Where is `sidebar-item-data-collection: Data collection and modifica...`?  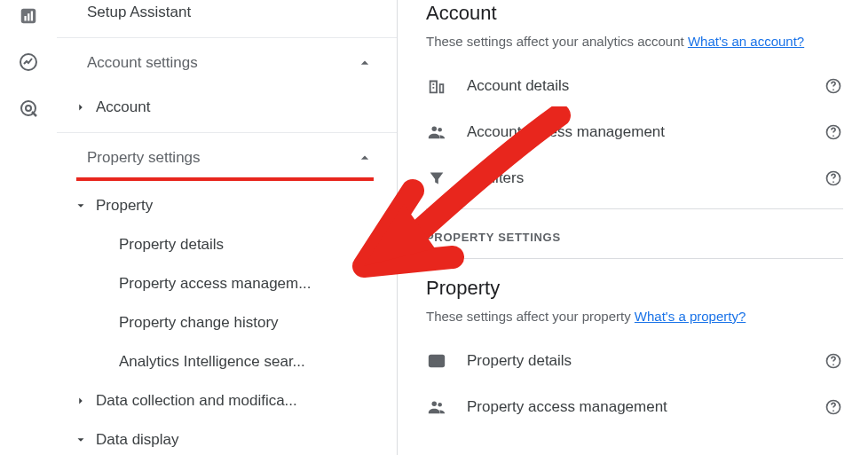
sidebar-item-data-collection: Data collection and modifica... is located at coordinates (227, 401).